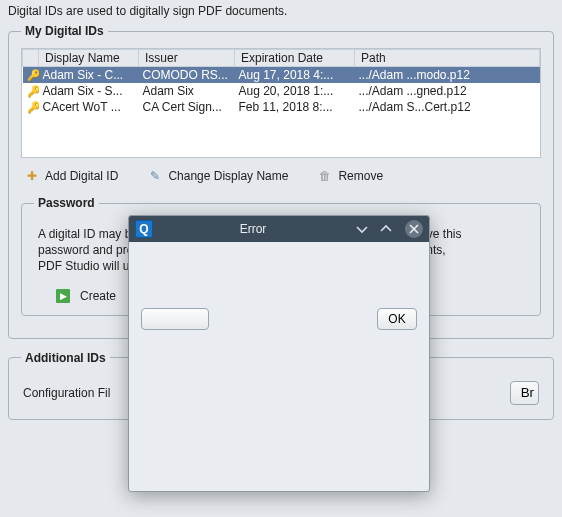 Image resolution: width=562 pixels, height=517 pixels. What do you see at coordinates (295, 58) in the screenshot?
I see `col-expiration: Expiration Date` at bounding box center [295, 58].